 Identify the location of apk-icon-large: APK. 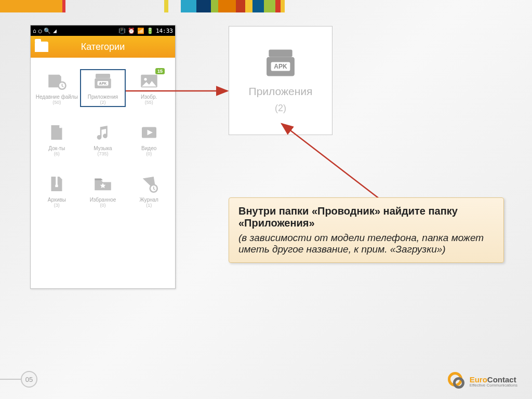
(281, 64).